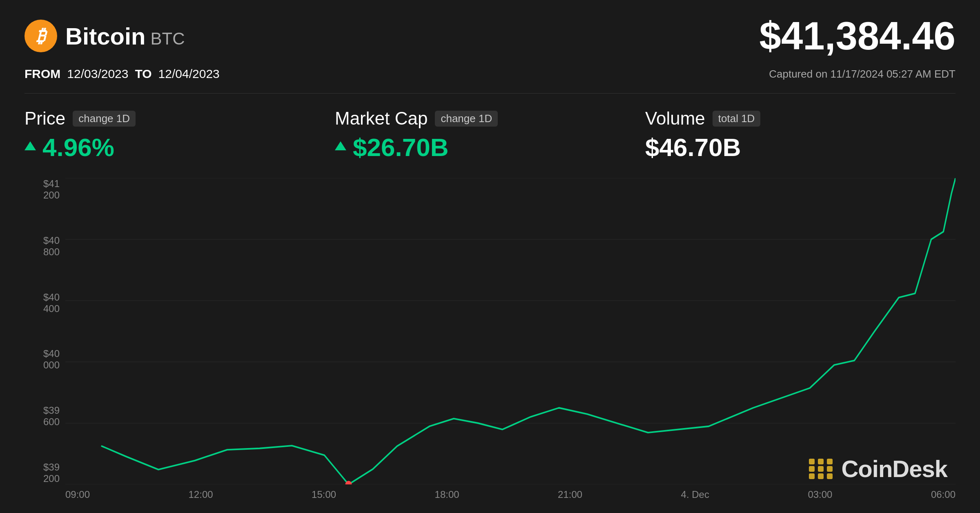 The height and width of the screenshot is (513, 980). I want to click on price-stat-title: Price, so click(45, 118).